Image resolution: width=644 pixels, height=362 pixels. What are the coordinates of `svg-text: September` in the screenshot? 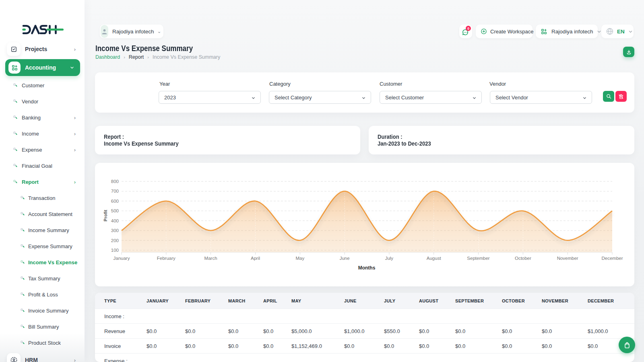 It's located at (478, 258).